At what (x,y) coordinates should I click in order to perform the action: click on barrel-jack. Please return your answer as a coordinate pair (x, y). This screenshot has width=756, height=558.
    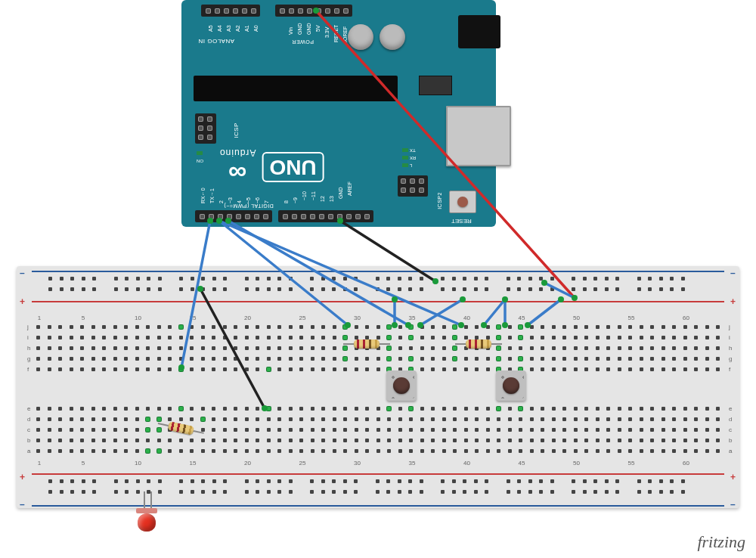
    Looking at the image, I should click on (479, 32).